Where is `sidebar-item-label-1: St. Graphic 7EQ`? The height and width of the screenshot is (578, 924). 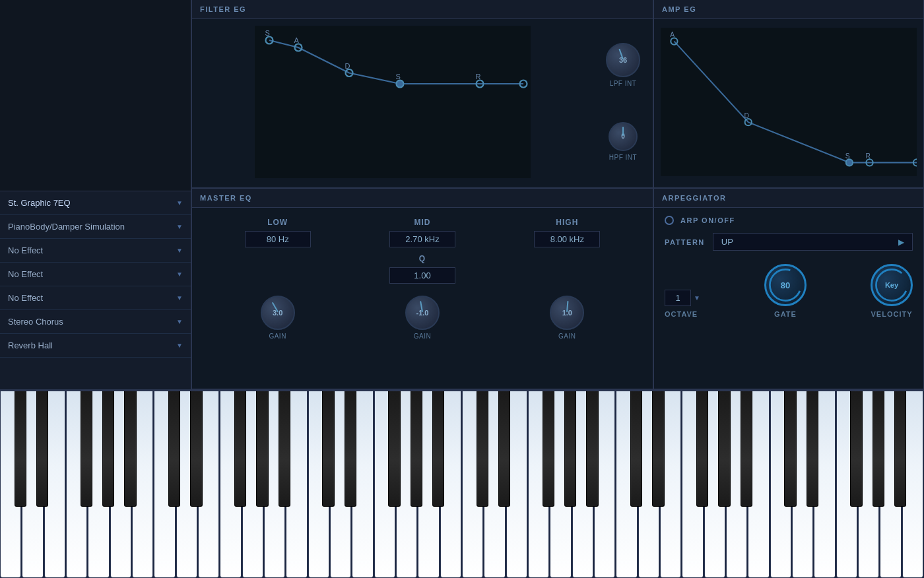 sidebar-item-label-1: St. Graphic 7EQ is located at coordinates (40, 203).